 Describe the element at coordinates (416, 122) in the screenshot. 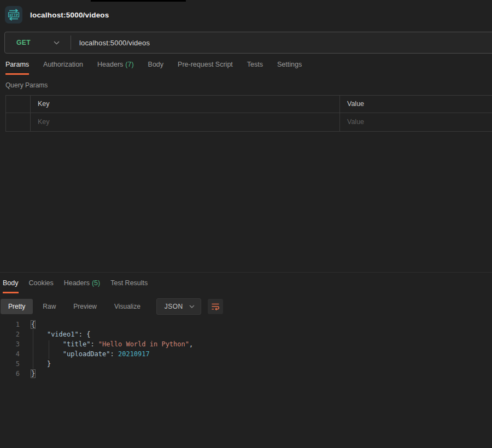

I see `value-input: Value` at that location.